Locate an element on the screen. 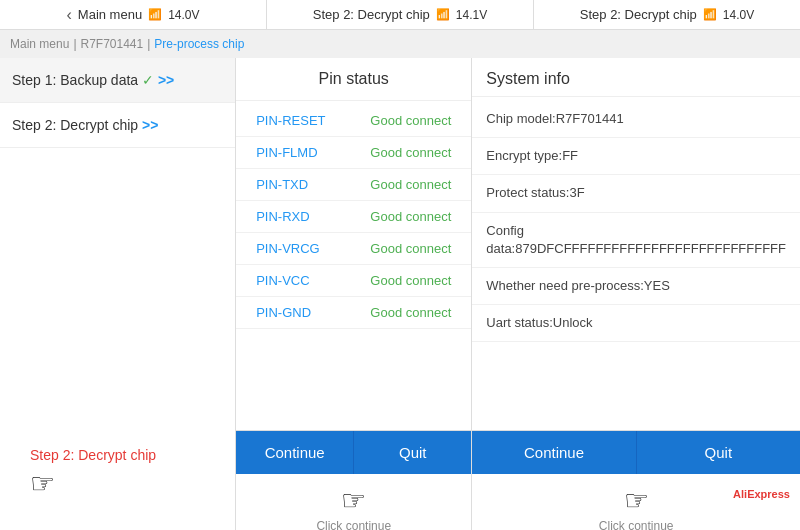  pin-row: PIN-VCCGood connect is located at coordinates (354, 281).